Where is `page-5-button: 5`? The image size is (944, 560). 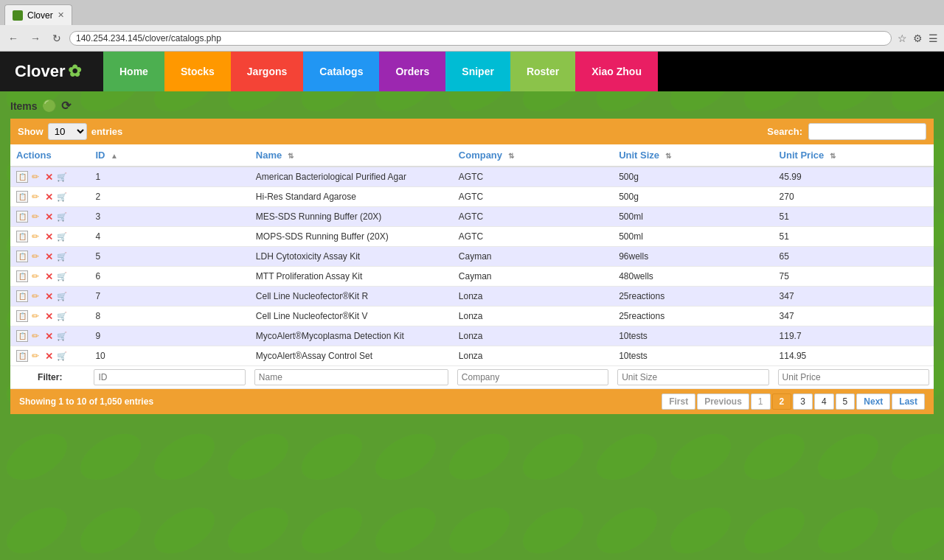 page-5-button: 5 is located at coordinates (845, 402).